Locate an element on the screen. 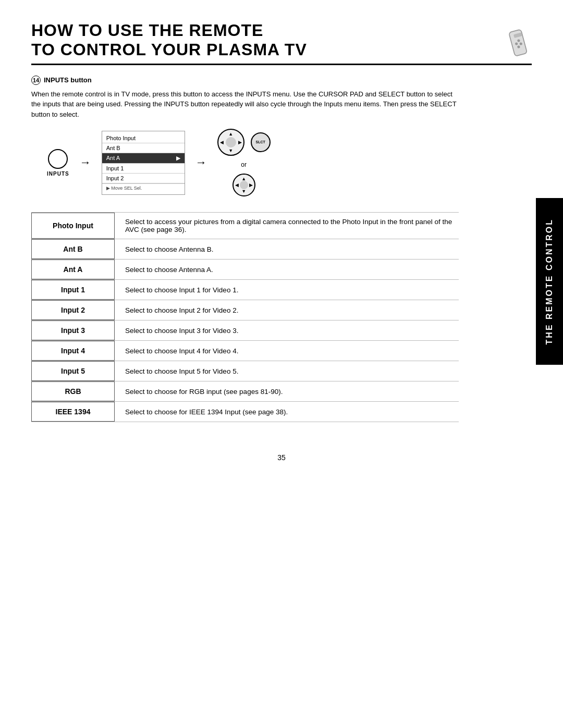 This screenshot has height=728, width=563. diagram-right: ▲ ▼ ◀ ▶ SLCT or ▲ ▼ ◀ is located at coordinates (244, 163).